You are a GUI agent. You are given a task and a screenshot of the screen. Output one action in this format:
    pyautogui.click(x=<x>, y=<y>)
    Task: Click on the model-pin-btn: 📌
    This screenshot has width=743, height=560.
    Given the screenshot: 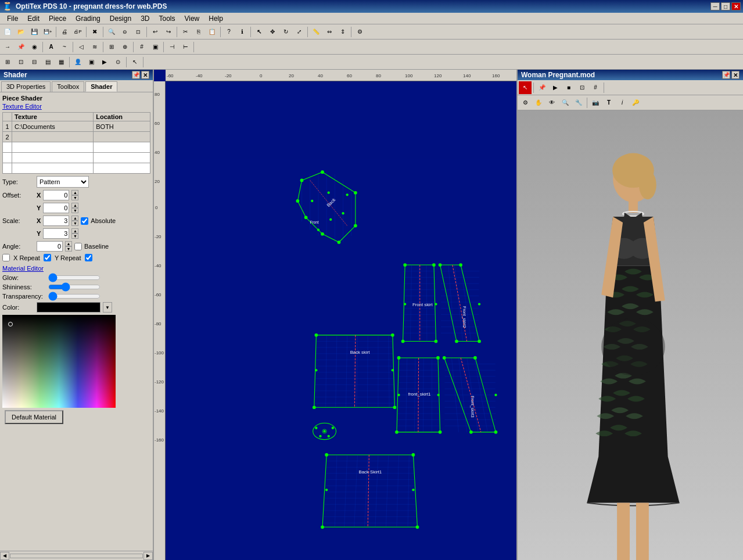 What is the action you would take?
    pyautogui.click(x=726, y=75)
    